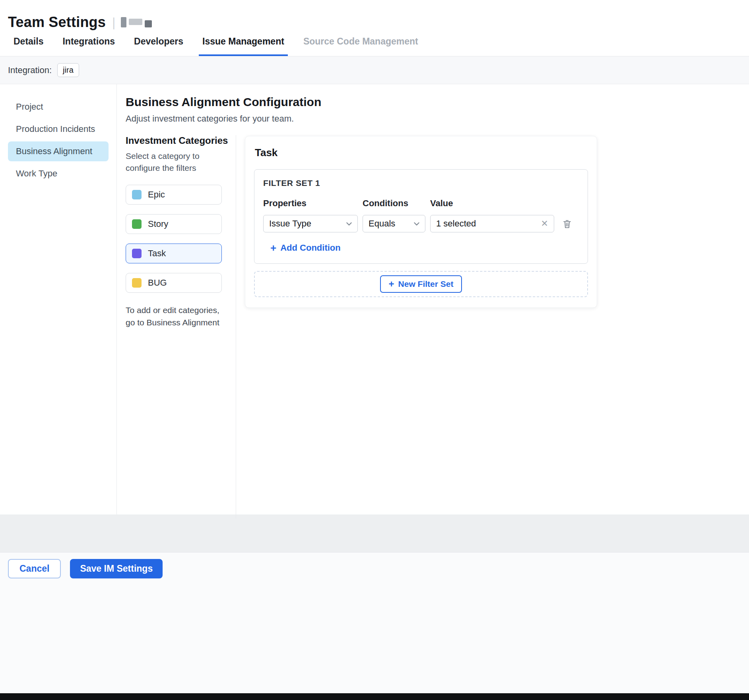 The image size is (749, 700). I want to click on sidebar-item-work-type: Work Type, so click(58, 174).